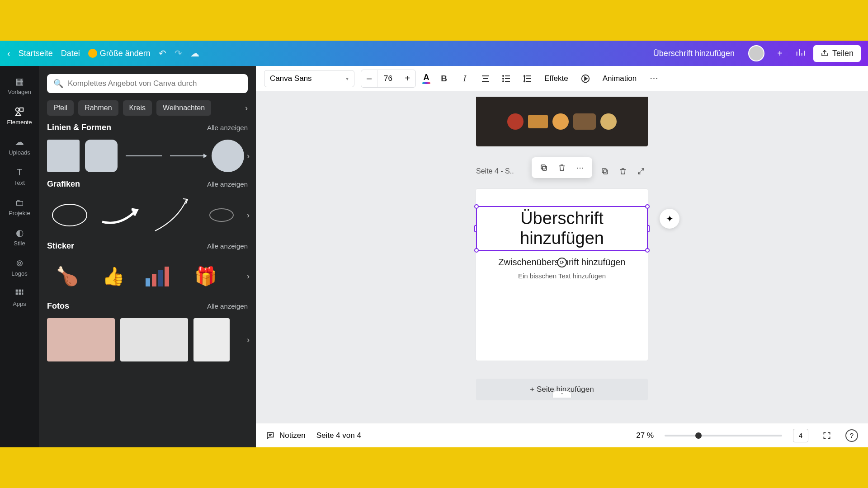  Describe the element at coordinates (562, 276) in the screenshot. I see `body-text: Ein bisschen Text hinzufügen` at that location.